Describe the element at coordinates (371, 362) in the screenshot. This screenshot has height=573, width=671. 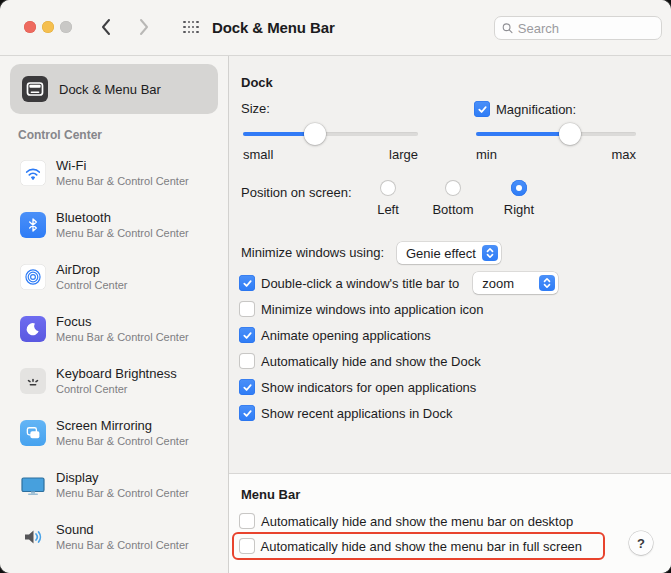
I see `checkbox-label: Automatically hide and show the Dock` at that location.